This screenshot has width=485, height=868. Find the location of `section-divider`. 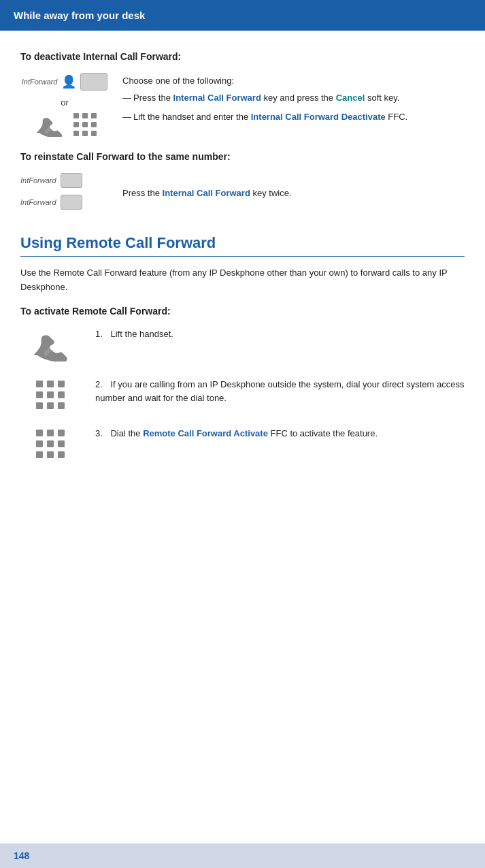

section-divider is located at coordinates (242, 256).